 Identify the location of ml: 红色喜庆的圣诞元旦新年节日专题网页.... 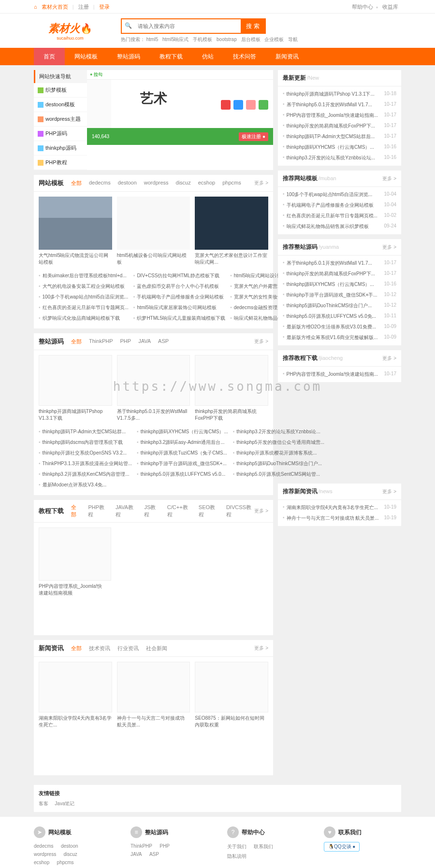
(84, 308).